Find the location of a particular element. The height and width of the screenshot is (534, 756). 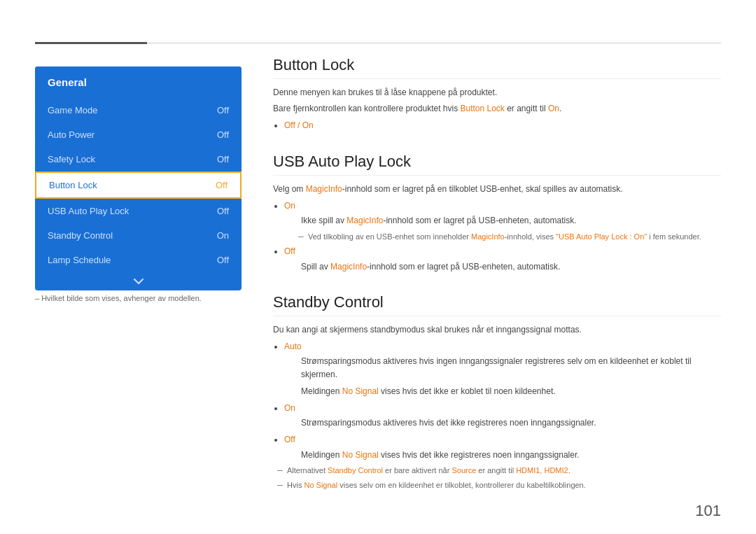

section-title-standby-control: Standby Control is located at coordinates (497, 305).